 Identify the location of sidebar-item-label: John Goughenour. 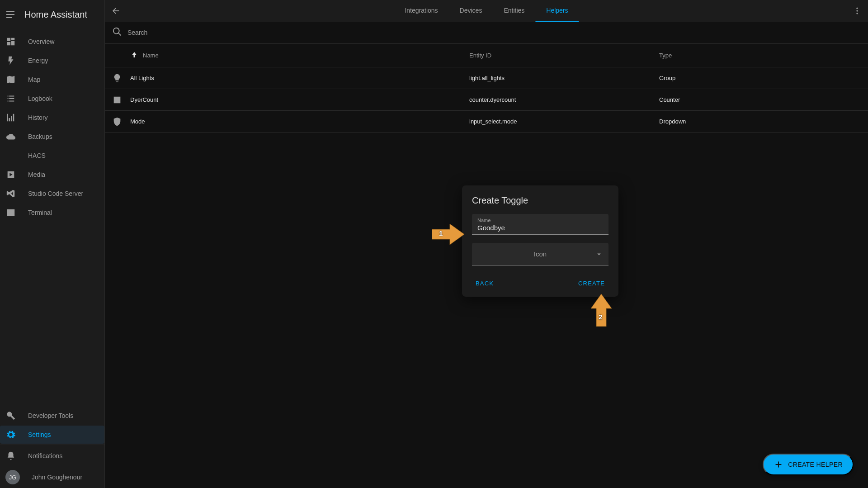
(57, 477).